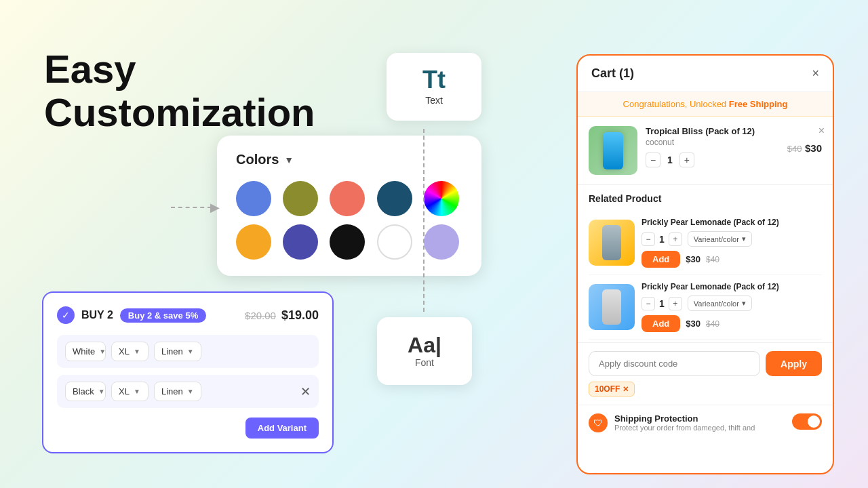 This screenshot has height=488, width=868. I want to click on related-info-1: Prickly Pear Lemonade (Pack of 12) − 1 +…, so click(732, 243).